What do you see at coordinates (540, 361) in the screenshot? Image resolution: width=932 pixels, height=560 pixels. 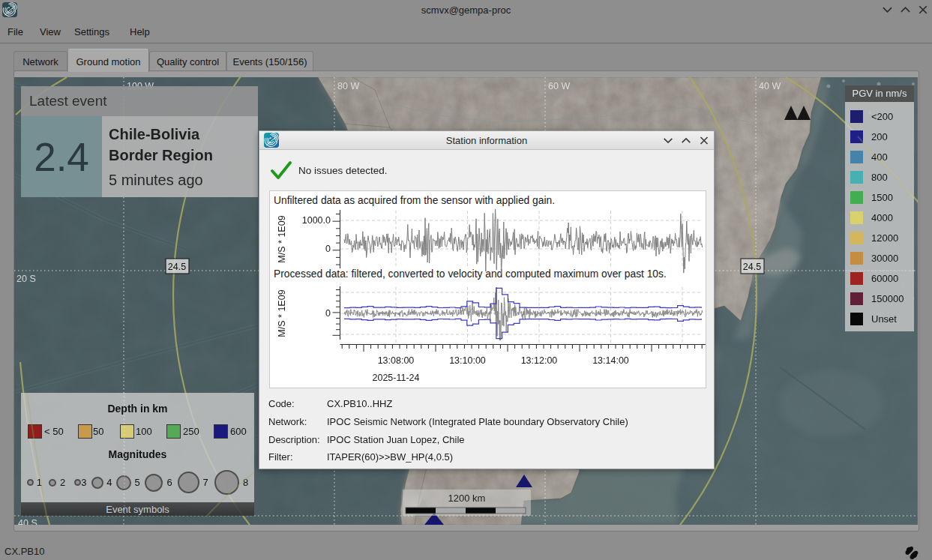 I see `svg-text: 13:12:00` at bounding box center [540, 361].